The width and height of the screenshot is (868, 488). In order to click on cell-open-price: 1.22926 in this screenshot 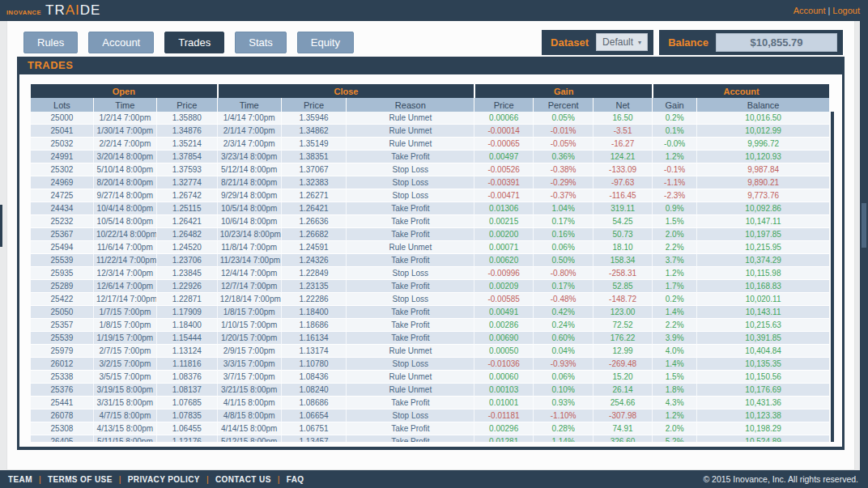, I will do `click(186, 286)`.